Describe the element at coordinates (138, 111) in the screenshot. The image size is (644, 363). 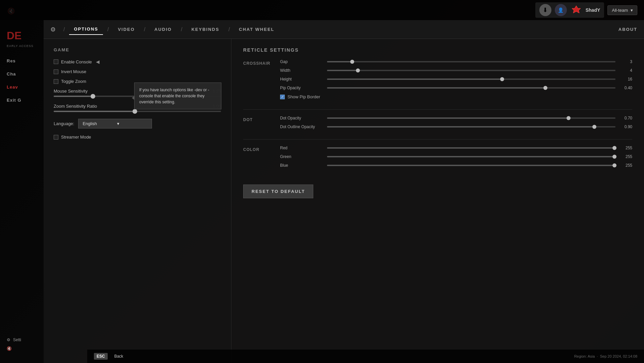
I see `zoom-sensitivity-track` at that location.